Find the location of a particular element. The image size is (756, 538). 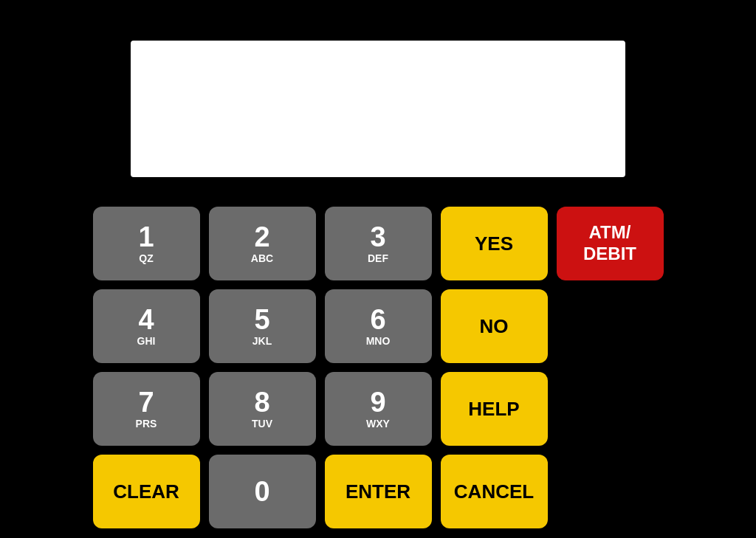

key-7: 7 PRS is located at coordinates (146, 409).